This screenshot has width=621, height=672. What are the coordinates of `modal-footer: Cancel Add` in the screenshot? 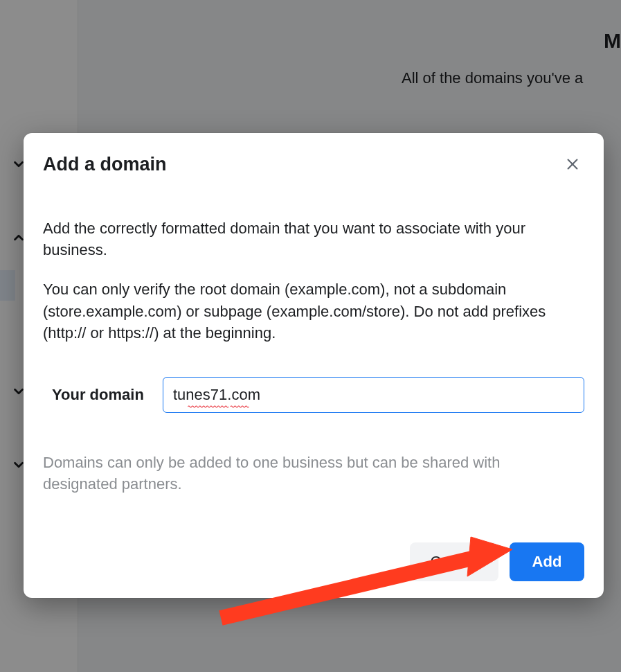 It's located at (314, 562).